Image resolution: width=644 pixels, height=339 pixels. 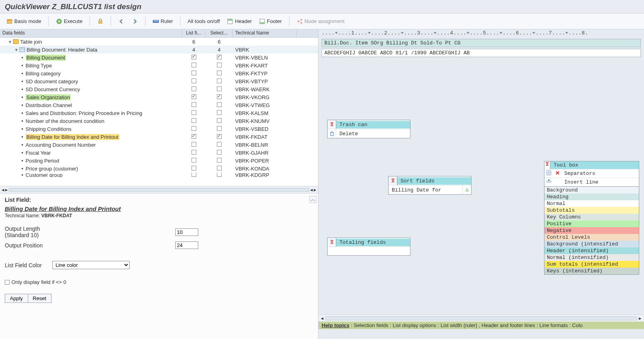 What do you see at coordinates (91, 129) in the screenshot?
I see `tree-item-label-cell: • Shipping Conditions` at bounding box center [91, 129].